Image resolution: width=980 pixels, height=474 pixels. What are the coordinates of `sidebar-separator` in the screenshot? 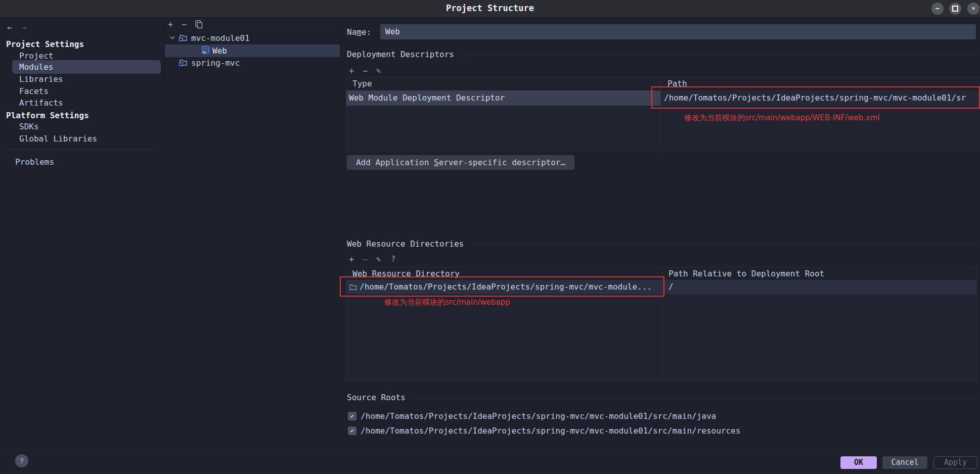 It's located at (82, 150).